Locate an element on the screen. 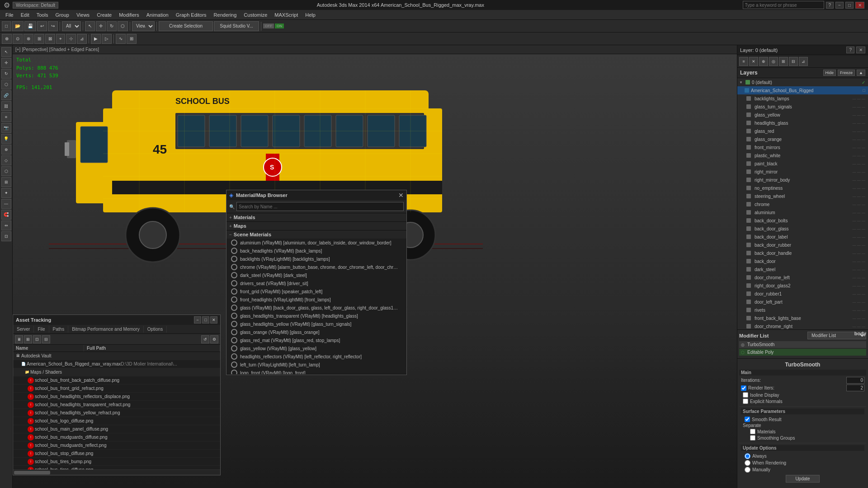 This screenshot has width=868, height=488. asset-row-maps: 📁 Maps / Shaders is located at coordinates (117, 372).